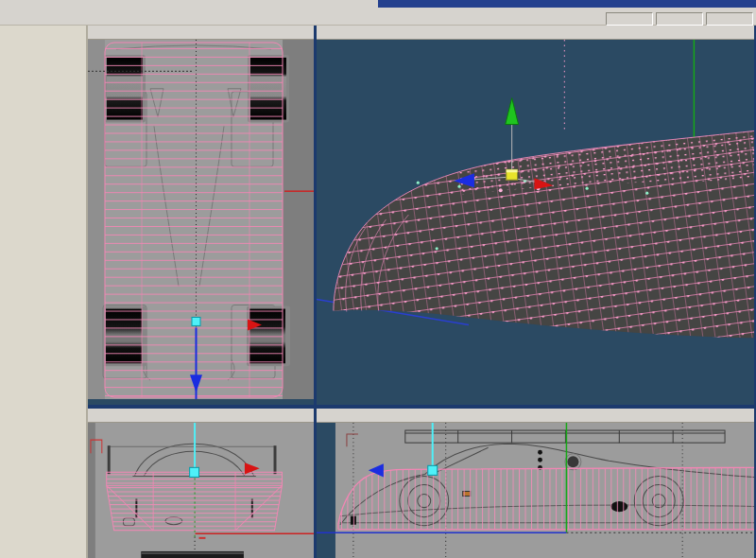 The height and width of the screenshot is (558, 756). Describe the element at coordinates (202, 538) in the screenshot. I see `axis-tick` at that location.